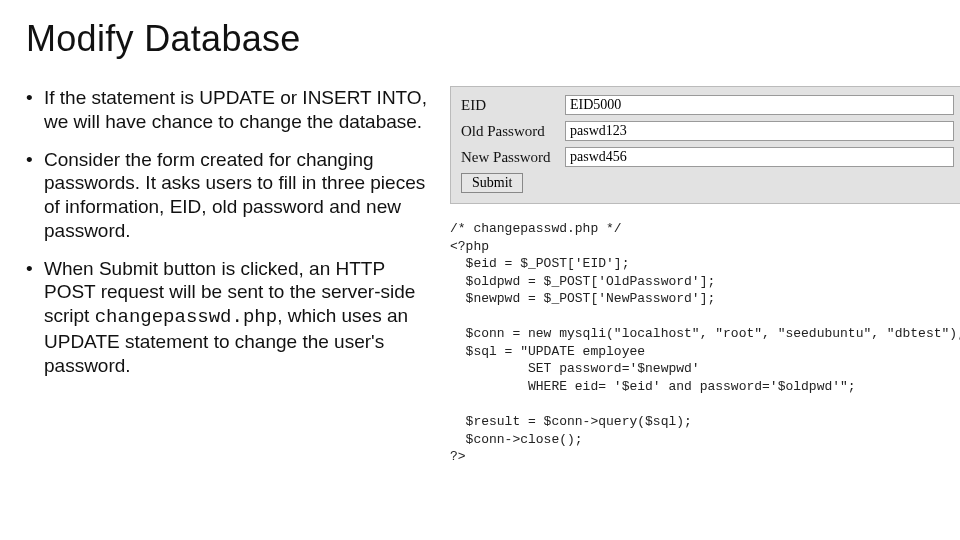 The image size is (960, 540). Describe the element at coordinates (231, 110) in the screenshot. I see `bullet-item: If the statement is UPDATE or INSERT INT…` at that location.